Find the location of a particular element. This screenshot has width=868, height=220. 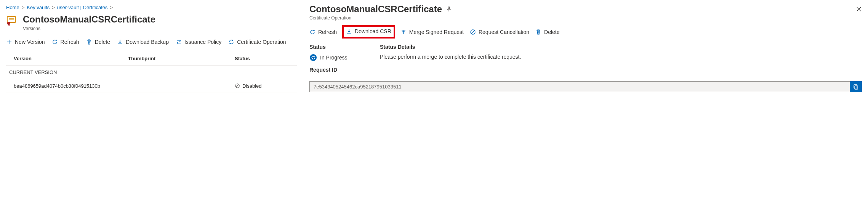

panel-refresh-label: Refresh is located at coordinates (328, 32).